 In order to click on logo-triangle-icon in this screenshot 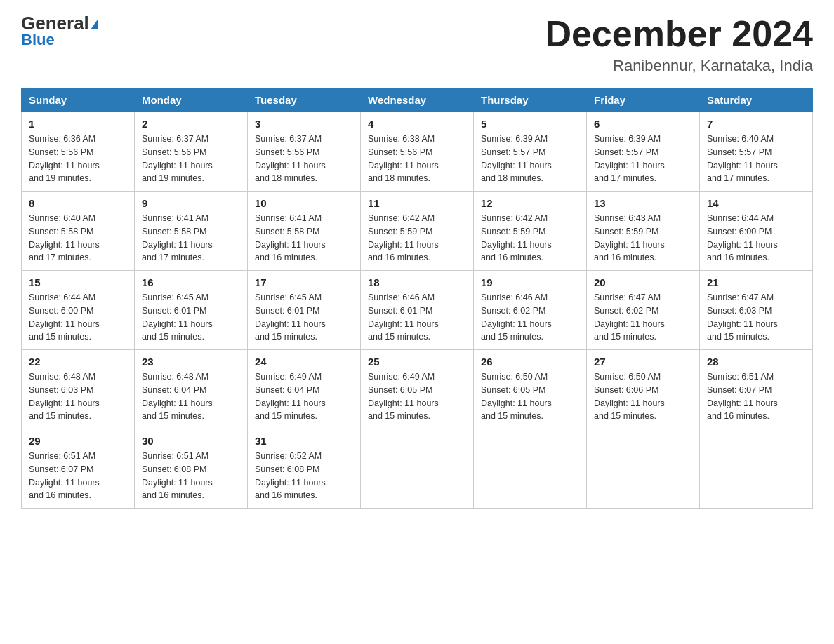, I will do `click(94, 25)`.